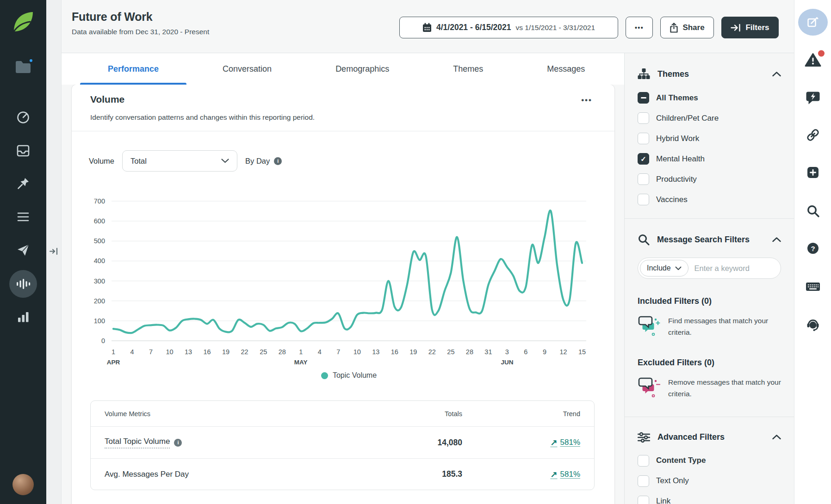 Image resolution: width=831 pixels, height=504 pixels. I want to click on filter-content-type: Content Type, so click(709, 461).